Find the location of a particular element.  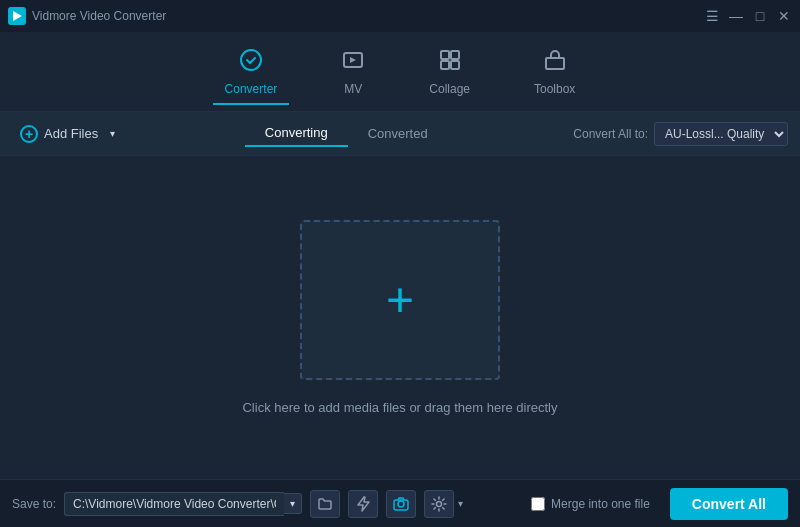

merge-checkbox is located at coordinates (538, 504).